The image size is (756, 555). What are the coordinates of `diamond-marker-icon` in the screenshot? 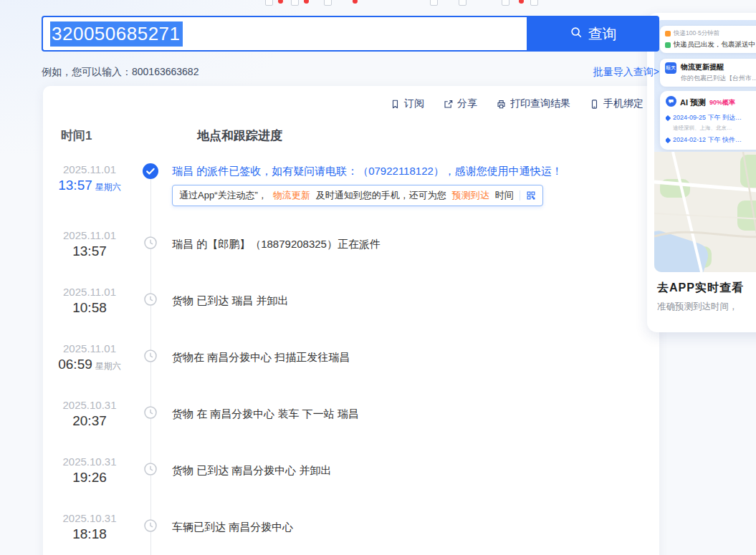 It's located at (668, 140).